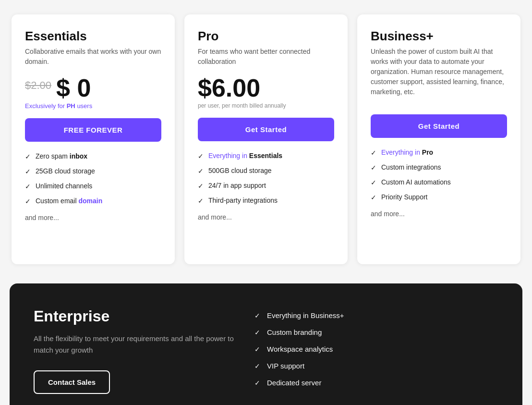 The image size is (532, 405). Describe the element at coordinates (266, 130) in the screenshot. I see `pro-cta-button: Get Started` at that location.